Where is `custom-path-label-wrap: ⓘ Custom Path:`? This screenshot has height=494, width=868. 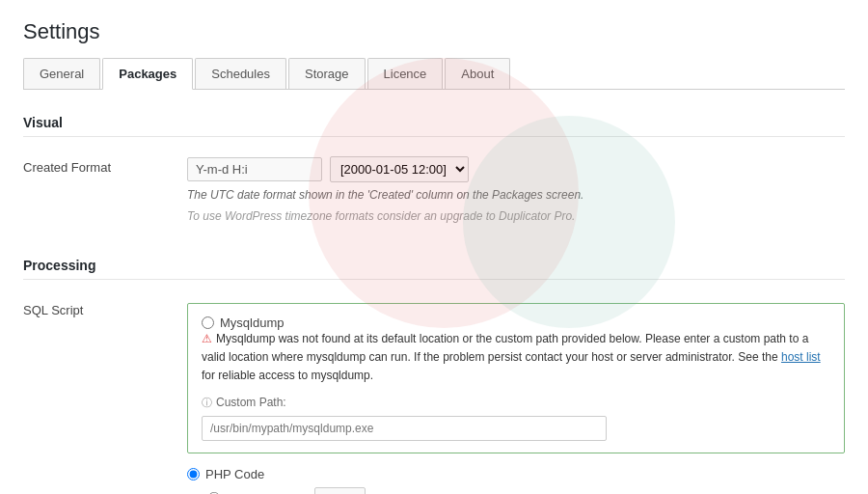 custom-path-label-wrap: ⓘ Custom Path: is located at coordinates (516, 403).